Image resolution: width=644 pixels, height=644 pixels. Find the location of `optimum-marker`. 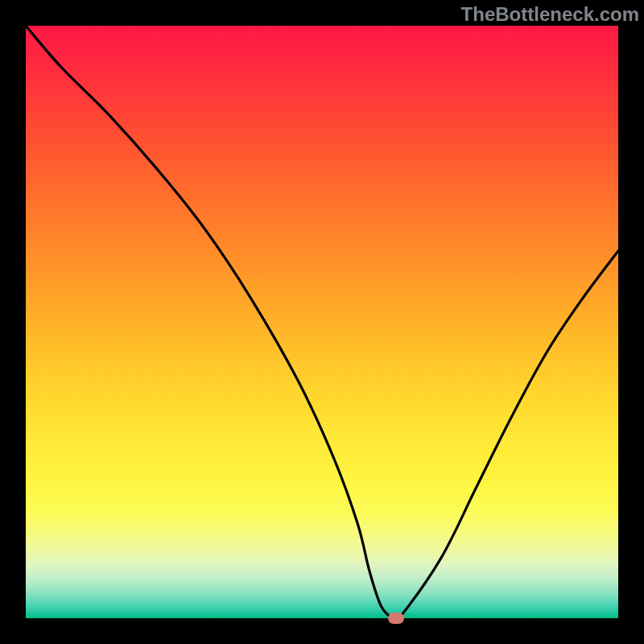

optimum-marker is located at coordinates (396, 618).